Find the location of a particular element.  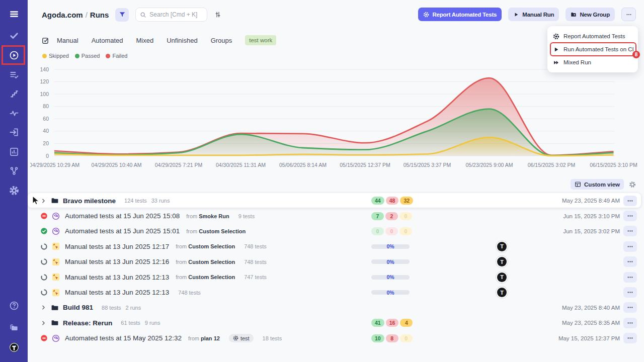

sidebar-item-steps is located at coordinates (14, 94).